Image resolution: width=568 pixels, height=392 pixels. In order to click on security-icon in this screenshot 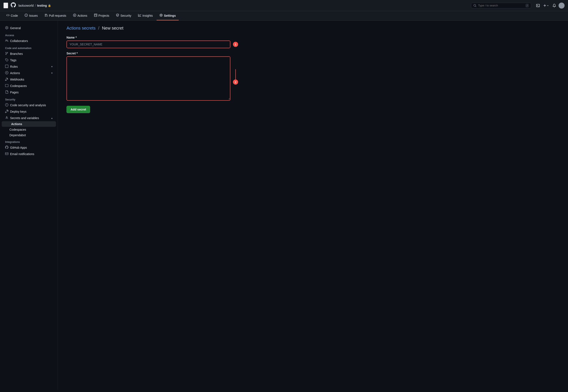, I will do `click(118, 16)`.